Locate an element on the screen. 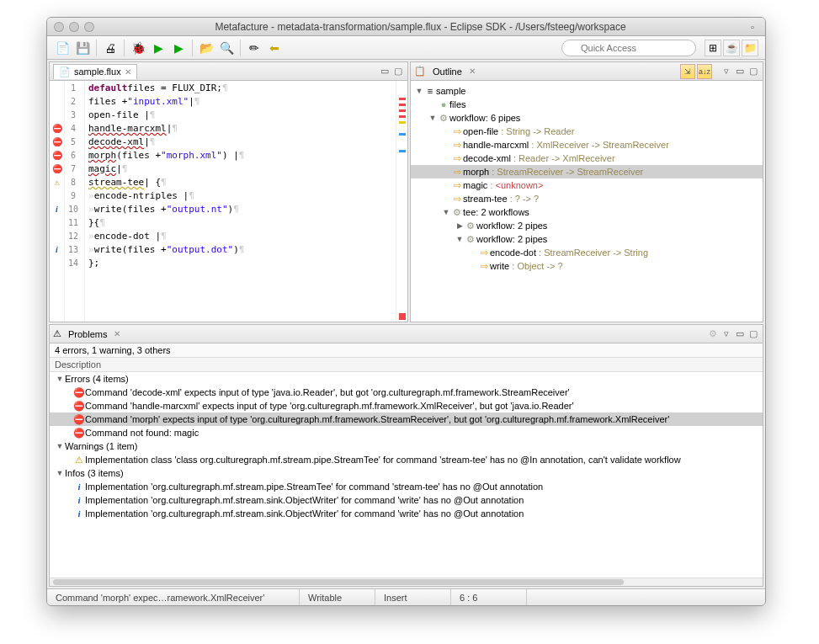 The image size is (819, 644). code-line: }; is located at coordinates (242, 263).